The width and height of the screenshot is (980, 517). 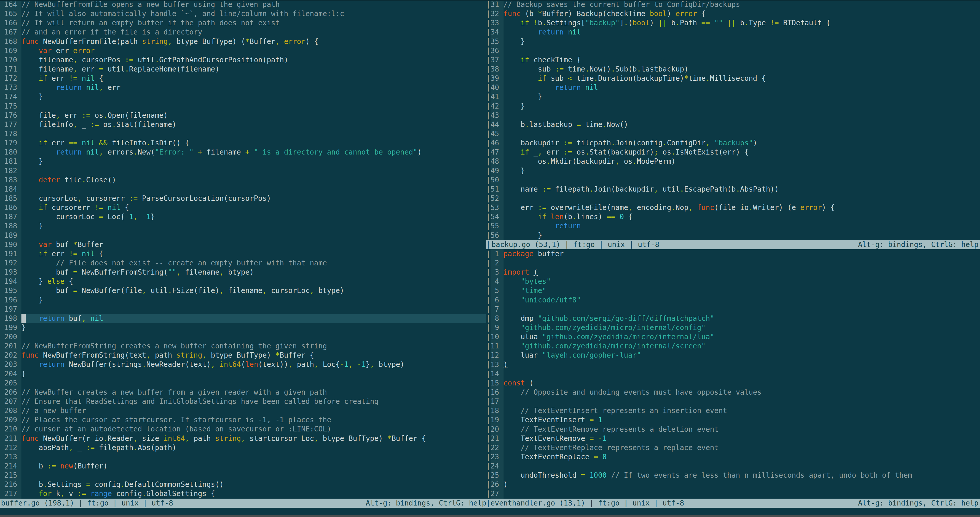 What do you see at coordinates (735, 5) in the screenshot?
I see `code-line: 31 // Backup saves the current buffer to…` at bounding box center [735, 5].